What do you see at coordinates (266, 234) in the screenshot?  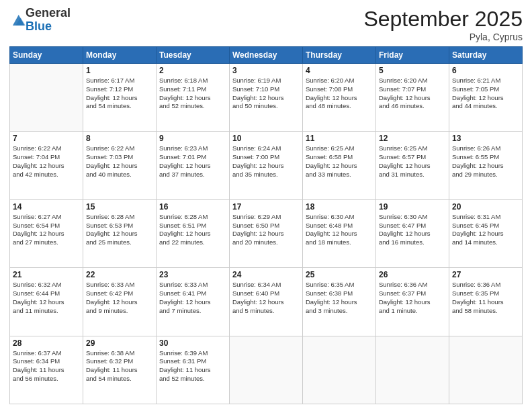 I see `calendar-cell: 17Sunrise: 6:29 AM Sunset: 6:50 PM Dayli…` at bounding box center [266, 234].